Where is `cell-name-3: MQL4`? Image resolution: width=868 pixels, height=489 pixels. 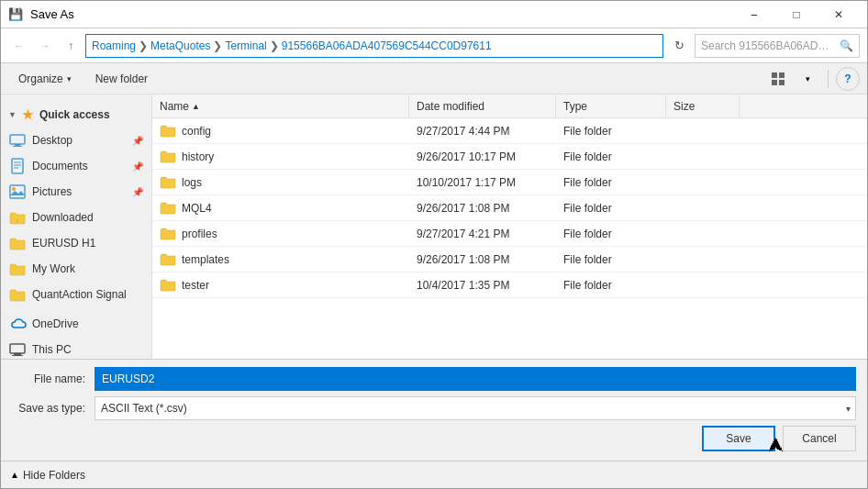 cell-name-3: MQL4 is located at coordinates (281, 207).